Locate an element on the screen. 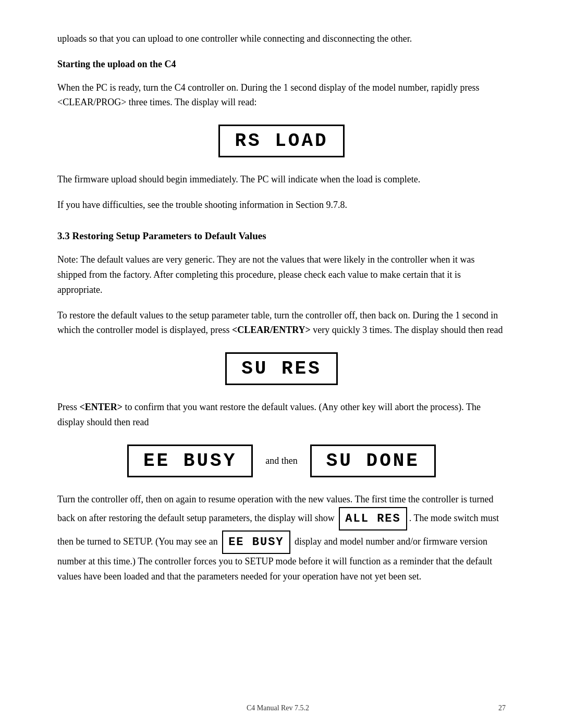 Image resolution: width=563 pixels, height=728 pixels. display-su-res: SU RES is located at coordinates (282, 369).